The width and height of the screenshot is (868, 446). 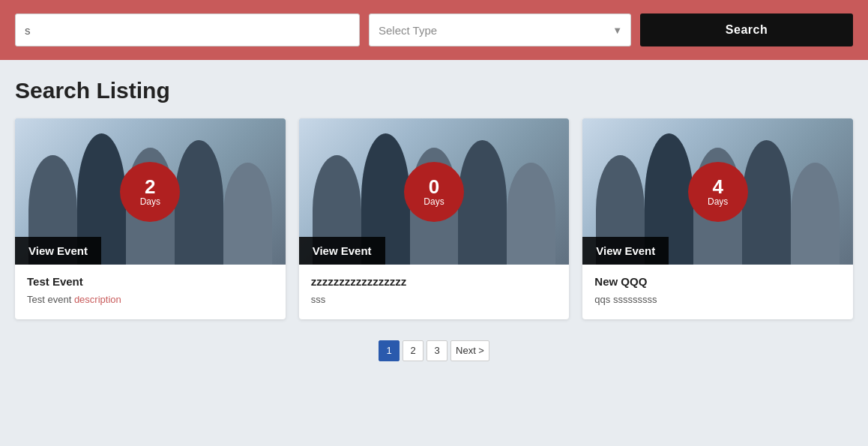 What do you see at coordinates (58, 250) in the screenshot?
I see `view-event-button-1: View Event` at bounding box center [58, 250].